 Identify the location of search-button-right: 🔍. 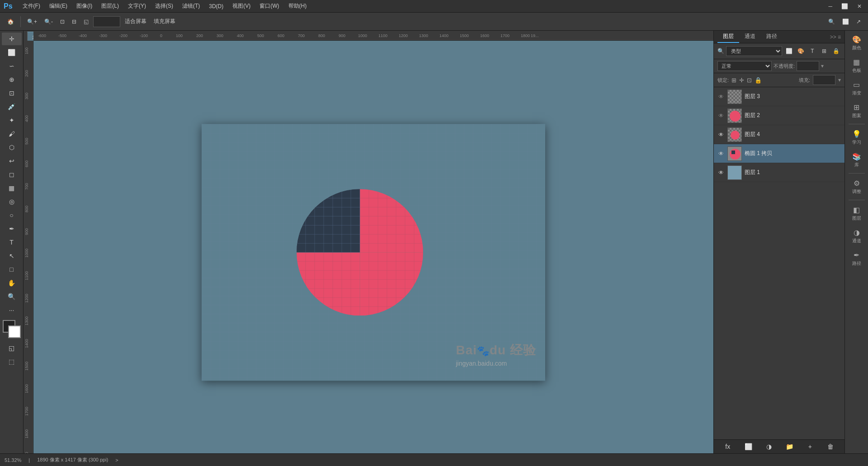
(832, 22).